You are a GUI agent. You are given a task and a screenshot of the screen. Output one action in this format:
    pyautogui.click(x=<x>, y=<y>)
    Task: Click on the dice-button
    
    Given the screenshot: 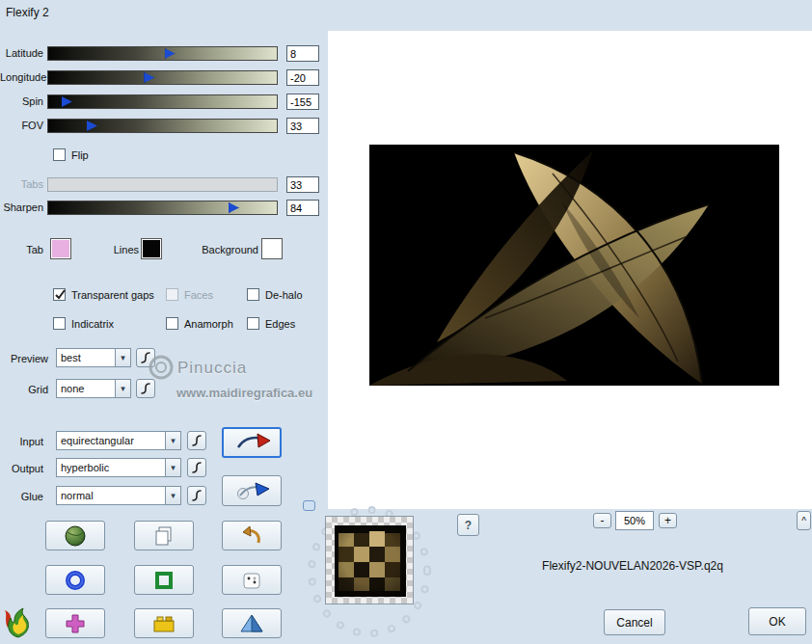 What is the action you would take?
    pyautogui.click(x=252, y=580)
    